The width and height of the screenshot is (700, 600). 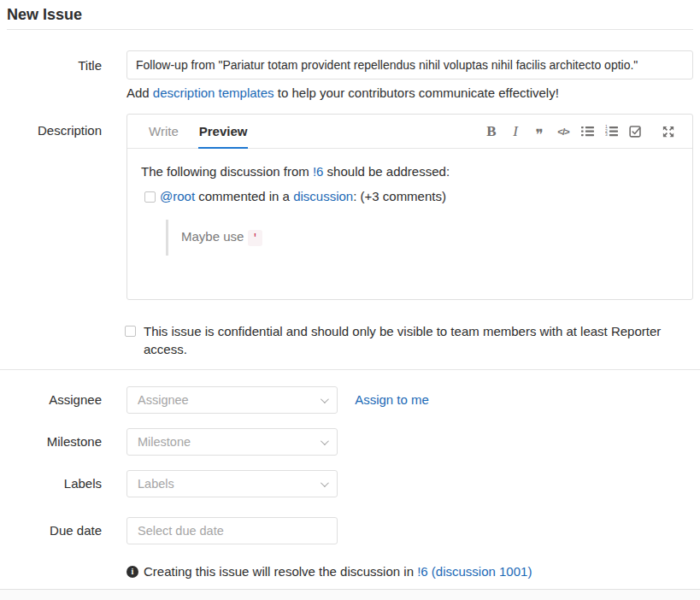 I want to click on tab-write: Write, so click(x=164, y=132).